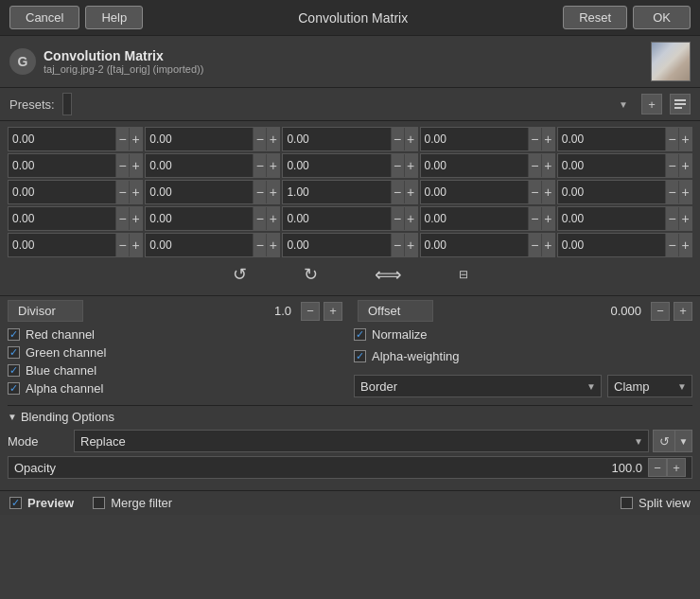 The image size is (700, 599). Describe the element at coordinates (685, 166) in the screenshot. I see `matrix-plus-1-4: +` at that location.